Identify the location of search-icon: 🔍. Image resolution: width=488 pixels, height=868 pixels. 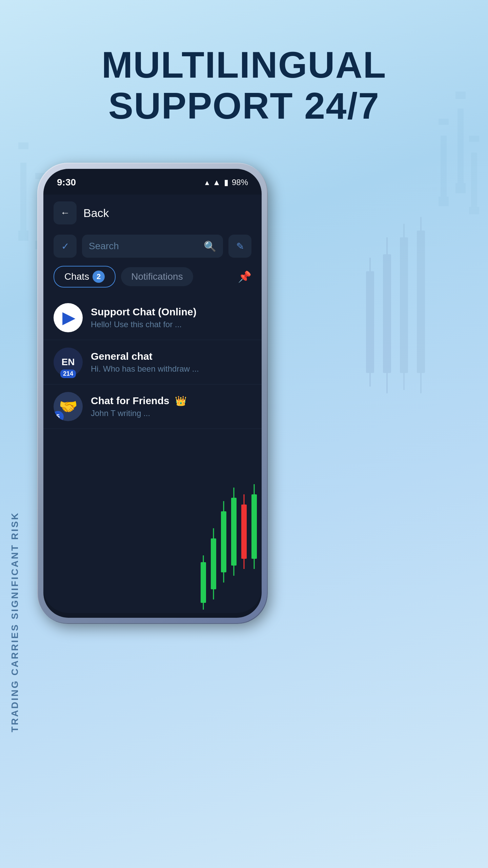
(210, 246).